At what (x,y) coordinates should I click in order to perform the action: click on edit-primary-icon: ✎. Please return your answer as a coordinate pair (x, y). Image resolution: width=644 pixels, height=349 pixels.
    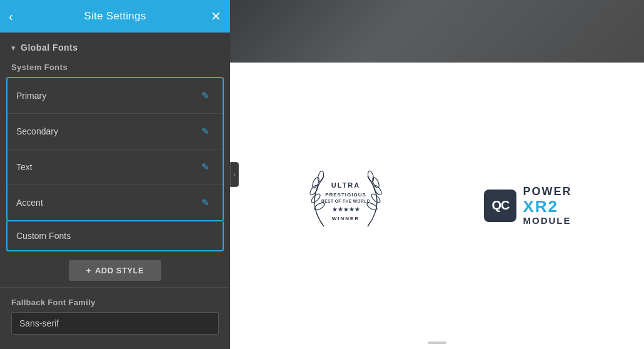
    Looking at the image, I should click on (205, 96).